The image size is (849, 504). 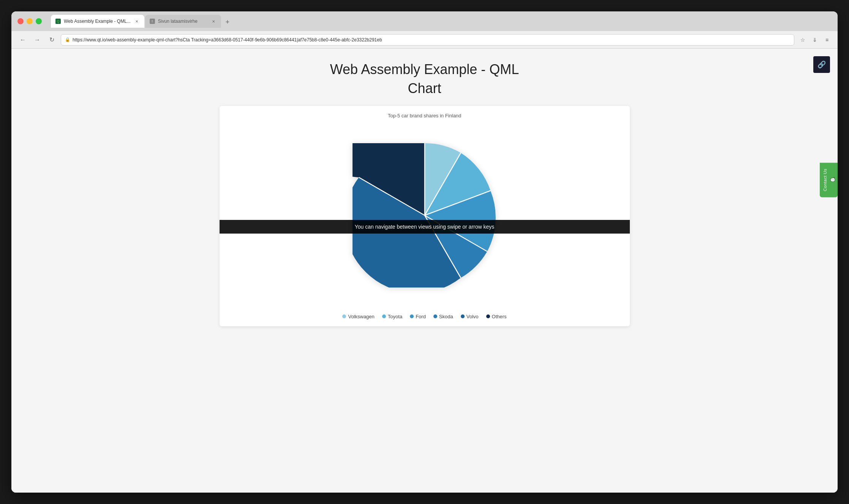 I want to click on legend-label-toyota: Toyota, so click(x=395, y=317).